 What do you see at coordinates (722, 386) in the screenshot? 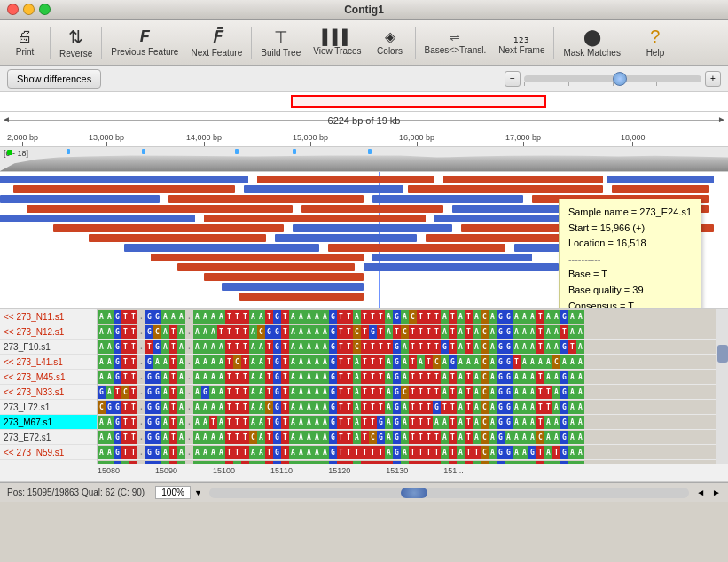
I see `vertical-scrollbar` at bounding box center [722, 386].